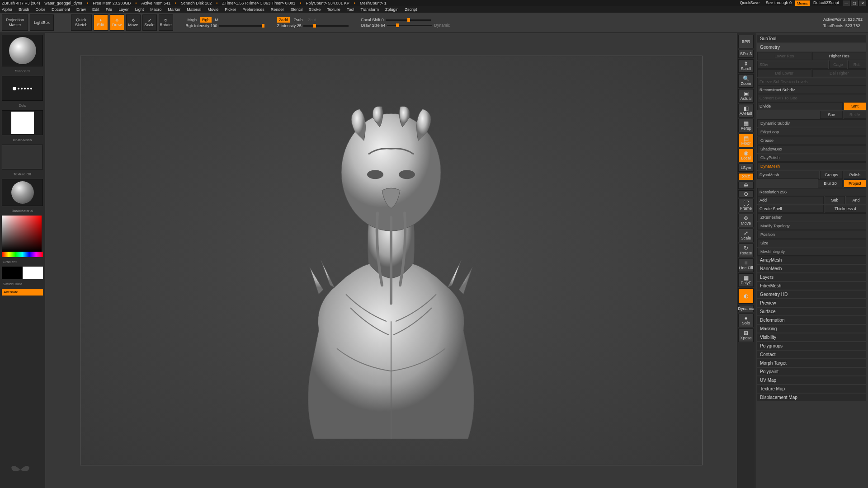 Image resolution: width=868 pixels, height=488 pixels. What do you see at coordinates (793, 65) in the screenshot?
I see `sdiv-slider: SDiv` at bounding box center [793, 65].